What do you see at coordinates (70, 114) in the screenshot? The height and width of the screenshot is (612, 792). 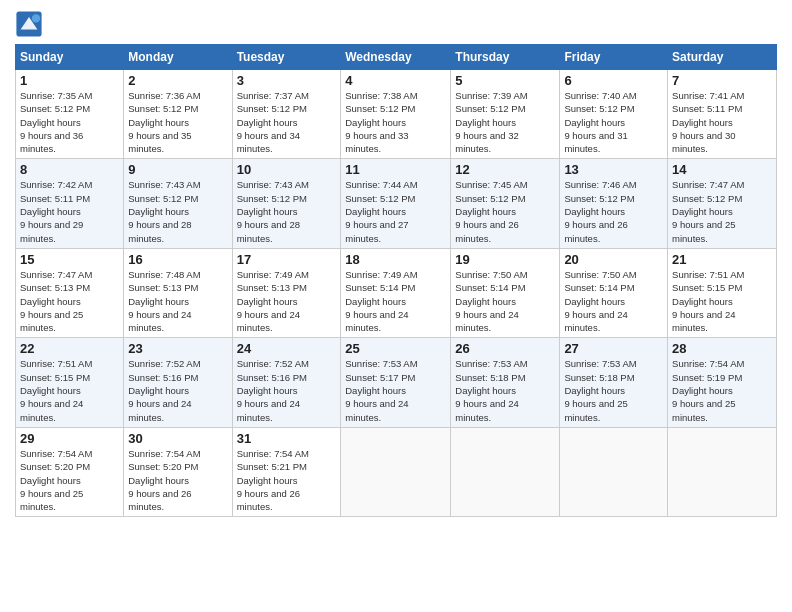 I see `calendar-day-1: 1 Sunrise: 7:35 AMSunset: 5:12 PMDayligh…` at bounding box center [70, 114].